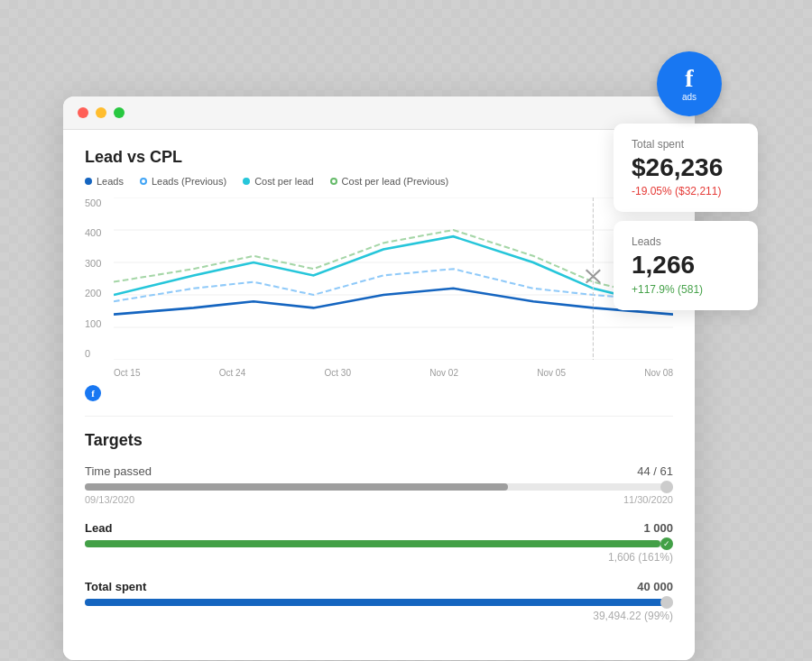 The width and height of the screenshot is (812, 661). Describe the element at coordinates (105, 181) in the screenshot. I see `legend-leads: Leads` at that location.